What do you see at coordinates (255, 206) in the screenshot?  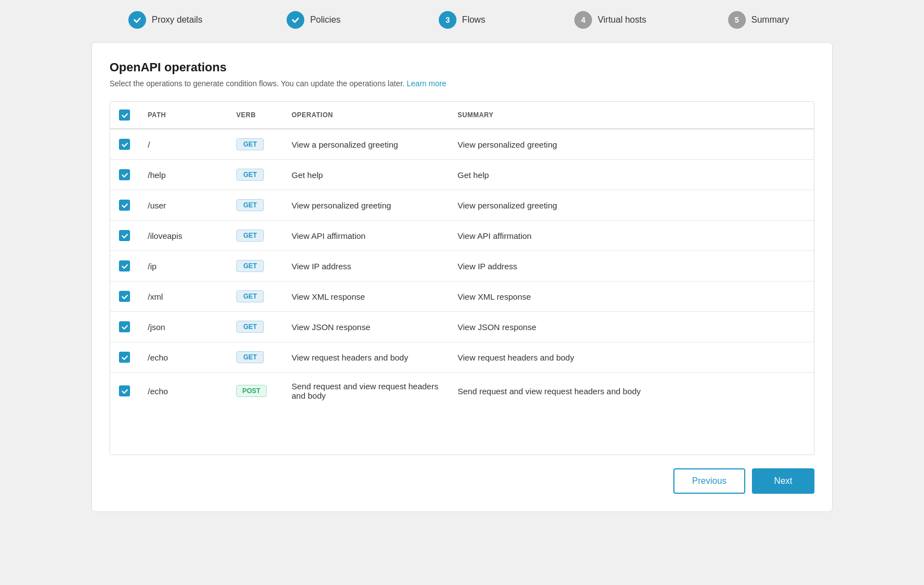 I see `row-verb-2: GET` at bounding box center [255, 206].